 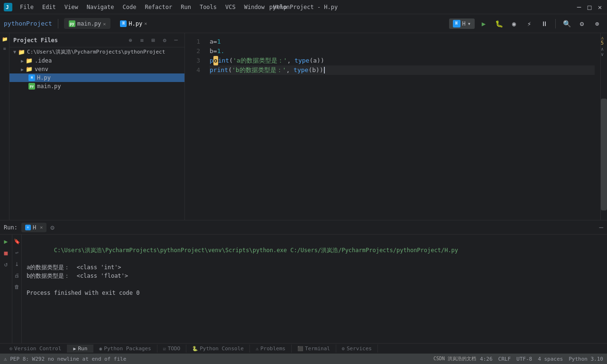 I want to click on run-tab-h: H H ✕, so click(x=34, y=228).